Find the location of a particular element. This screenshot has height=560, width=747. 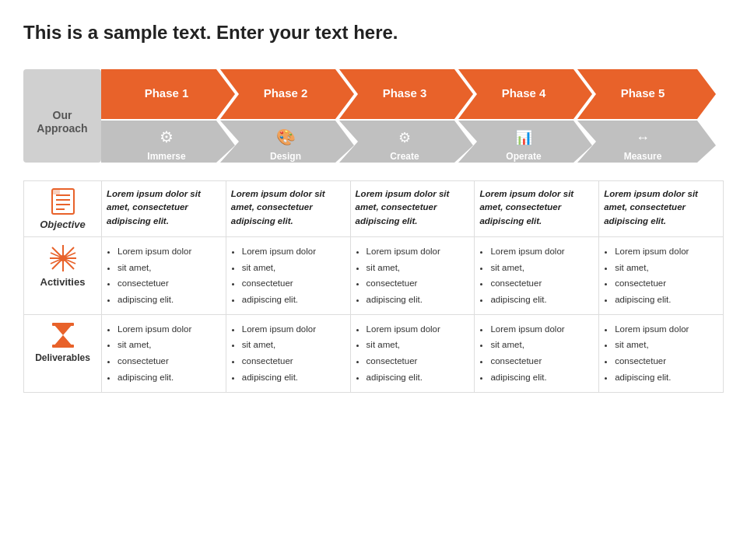

svg-text: Phase 3 is located at coordinates (405, 93).